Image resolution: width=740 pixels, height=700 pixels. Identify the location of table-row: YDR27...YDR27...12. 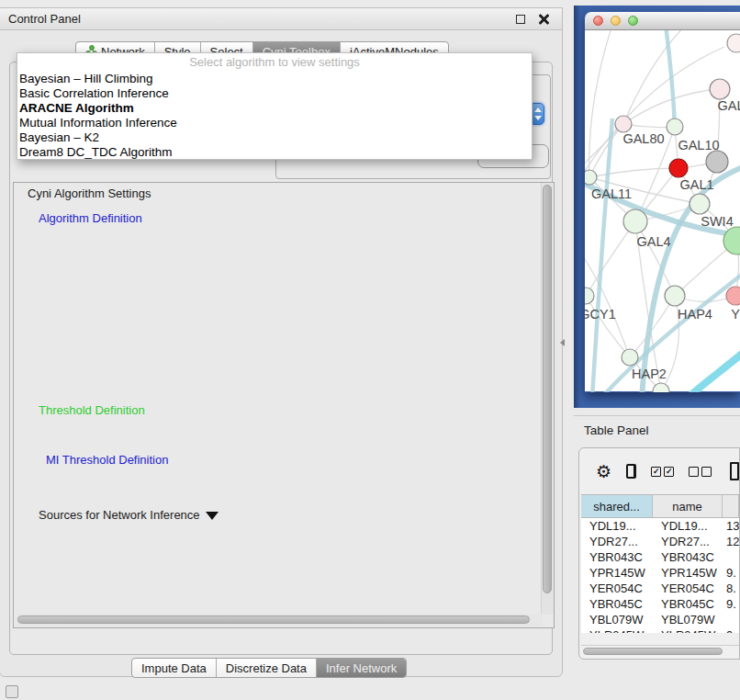
(660, 542).